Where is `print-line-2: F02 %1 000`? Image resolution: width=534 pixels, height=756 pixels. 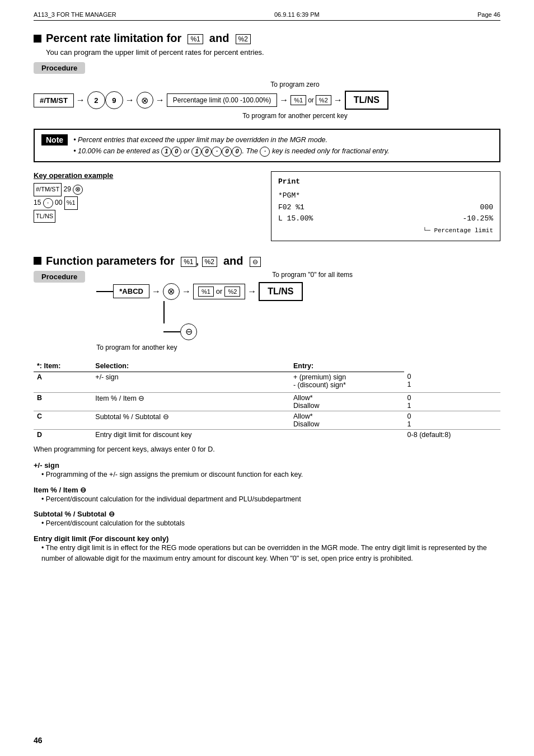 print-line-2: F02 %1 000 is located at coordinates (386, 208).